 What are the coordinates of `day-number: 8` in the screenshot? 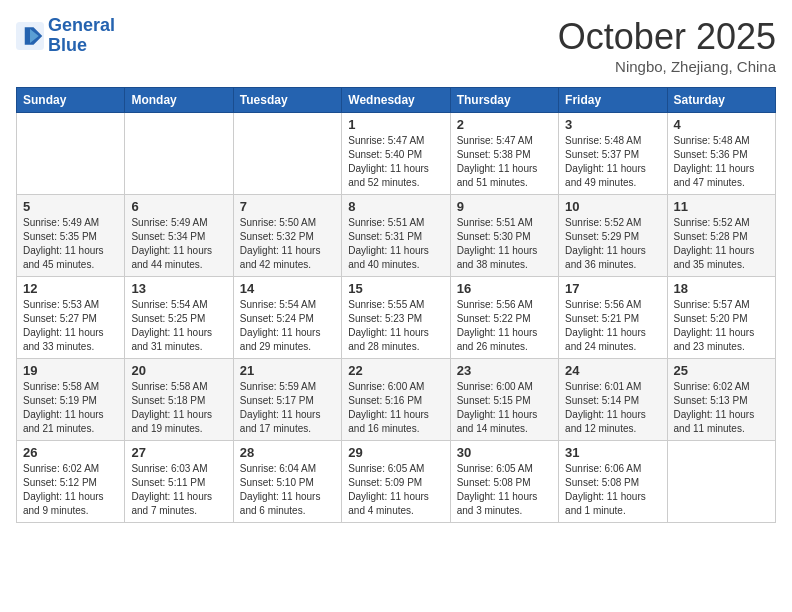 It's located at (396, 206).